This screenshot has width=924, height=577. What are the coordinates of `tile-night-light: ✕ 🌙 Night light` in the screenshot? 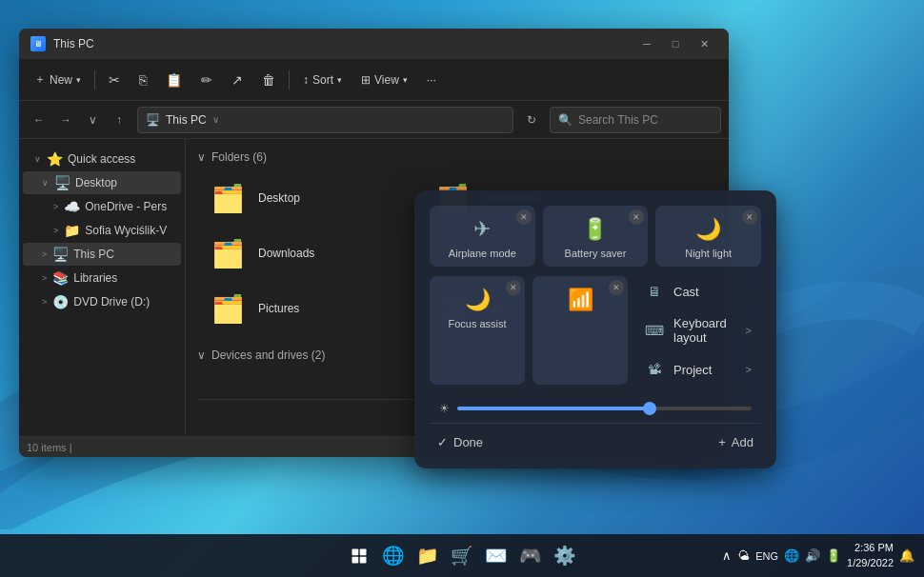 It's located at (709, 236).